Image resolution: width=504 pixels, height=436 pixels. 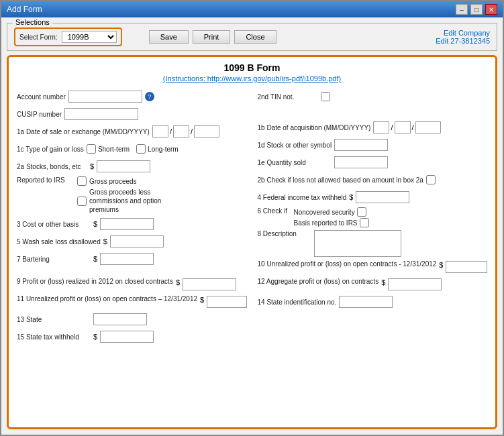 What do you see at coordinates (373, 197) in the screenshot?
I see `federal-tax-row: 4 Federal income tax withheld $` at bounding box center [373, 197].